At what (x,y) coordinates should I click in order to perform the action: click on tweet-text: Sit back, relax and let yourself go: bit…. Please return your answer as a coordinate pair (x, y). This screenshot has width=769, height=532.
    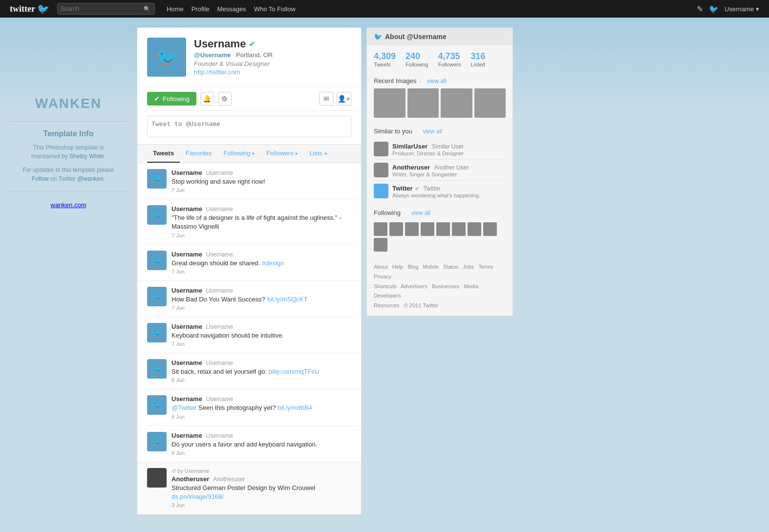
    Looking at the image, I should click on (261, 372).